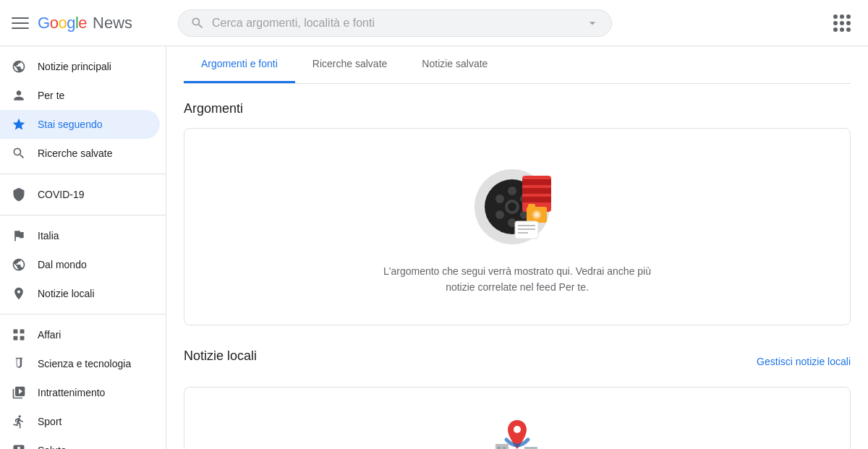  Describe the element at coordinates (517, 279) in the screenshot. I see `empty-card-text: L'argomento che segui verrà mostrato qui…` at that location.